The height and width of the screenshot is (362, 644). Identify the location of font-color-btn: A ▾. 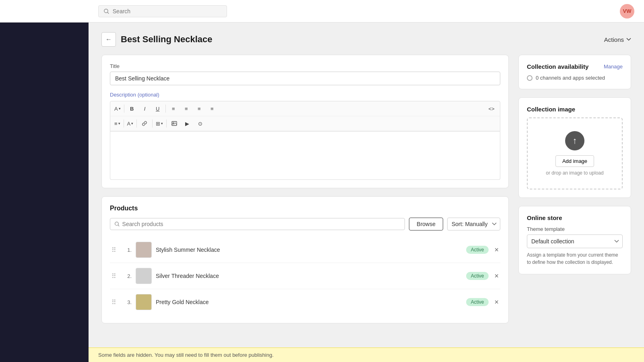
(130, 123).